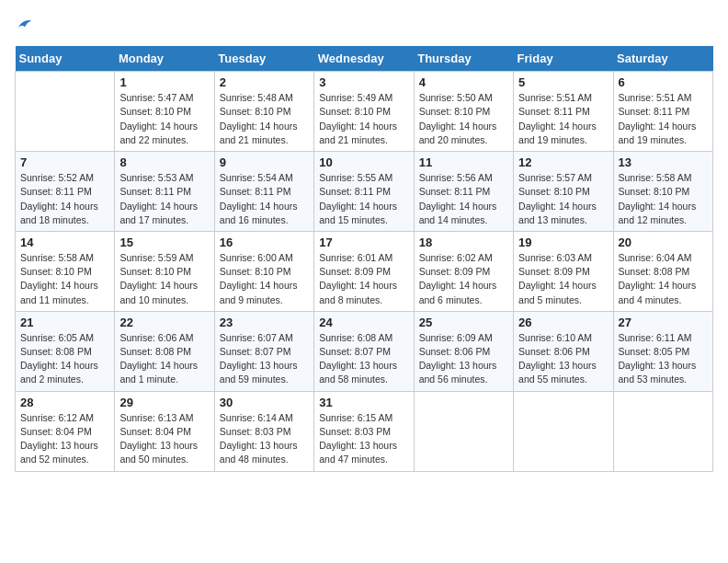 The height and width of the screenshot is (563, 728). What do you see at coordinates (563, 59) in the screenshot?
I see `day-of-week-header: Friday` at bounding box center [563, 59].